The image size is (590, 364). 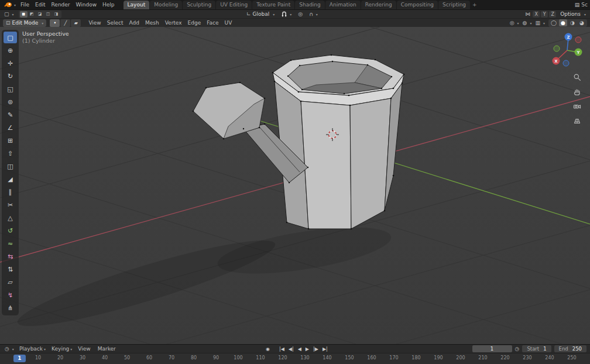 What do you see at coordinates (287, 14) in the screenshot?
I see `snap-magnet-icon` at bounding box center [287, 14].